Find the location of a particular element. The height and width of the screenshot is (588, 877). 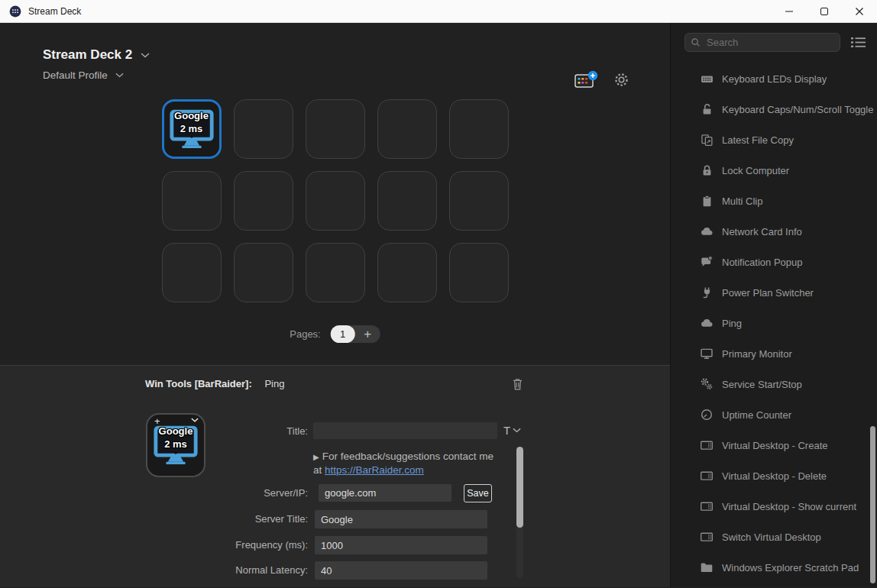

server-ip-label: Server/IP: is located at coordinates (154, 493).